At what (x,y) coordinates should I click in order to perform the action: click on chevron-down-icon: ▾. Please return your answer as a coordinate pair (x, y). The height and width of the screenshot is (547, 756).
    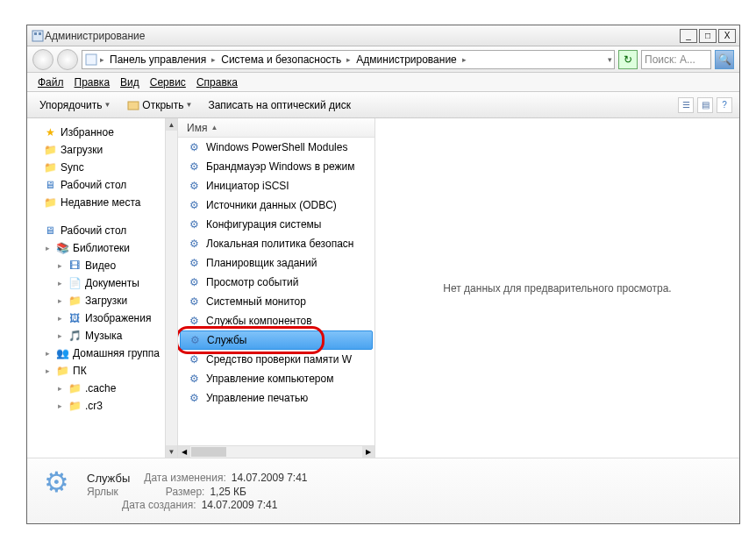
    Looking at the image, I should click on (610, 60).